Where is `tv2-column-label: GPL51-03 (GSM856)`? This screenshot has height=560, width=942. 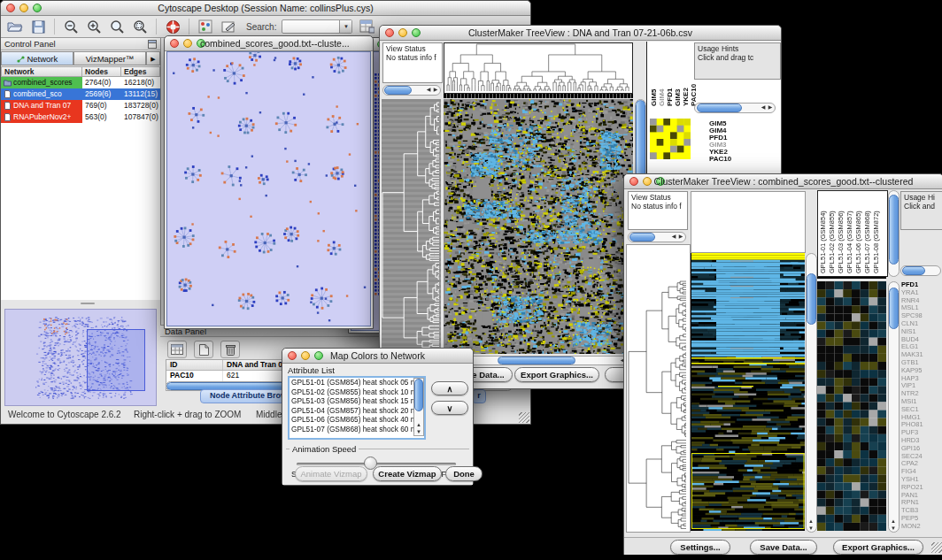
tv2-column-label: GPL51-03 (GSM856) is located at coordinates (841, 233).